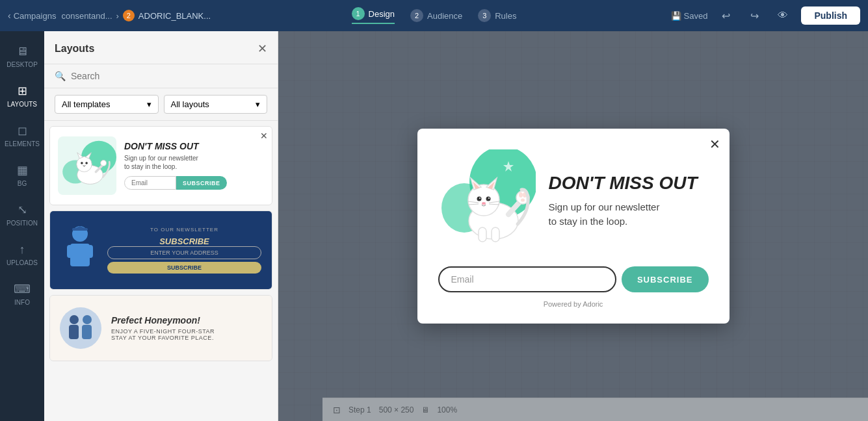  Describe the element at coordinates (174, 16) in the screenshot. I see `breadcrumb-2: ADORIC_BLANK...` at that location.